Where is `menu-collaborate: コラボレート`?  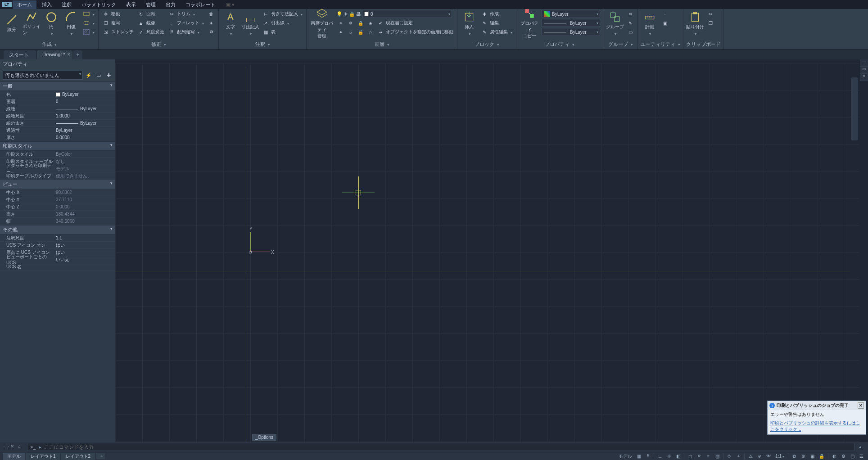
menu-collaborate: コラボレート is located at coordinates (200, 5).